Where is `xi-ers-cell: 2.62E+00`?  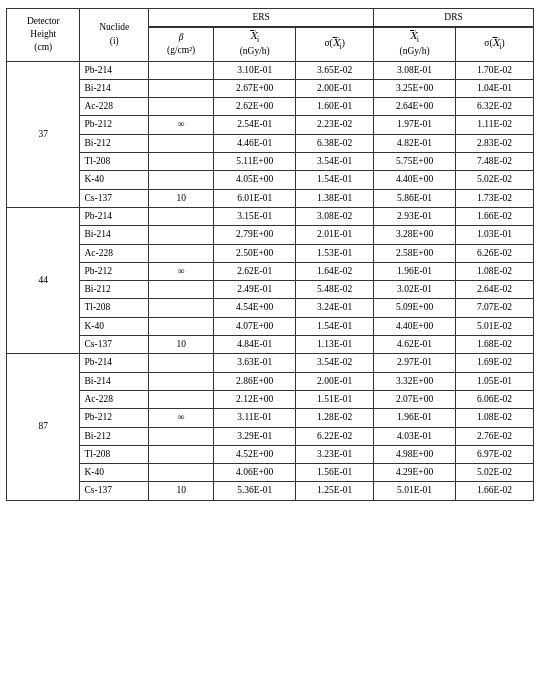
xi-ers-cell: 2.62E+00 is located at coordinates (255, 107).